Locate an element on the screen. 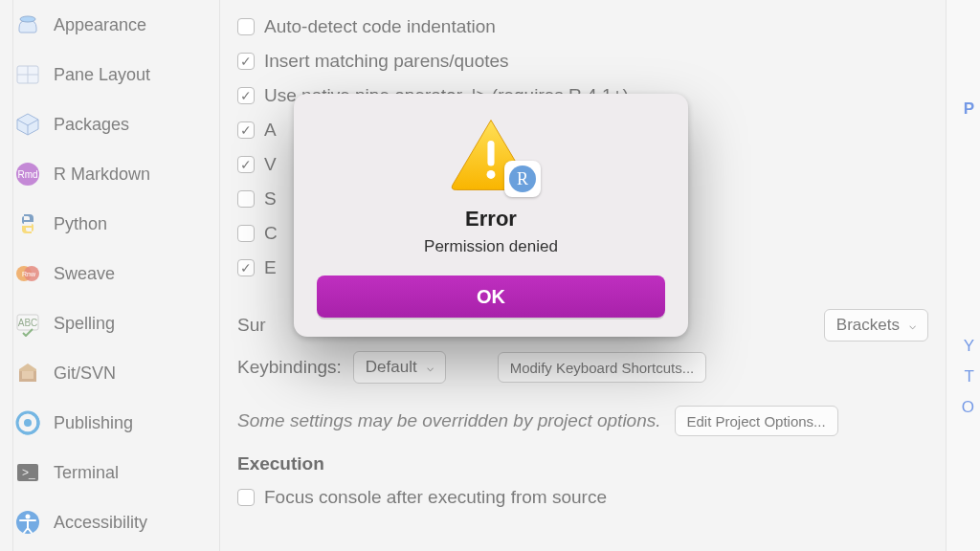 The width and height of the screenshot is (980, 551). sidebar-item-r-markdown: Rmd R Markdown is located at coordinates (109, 174).